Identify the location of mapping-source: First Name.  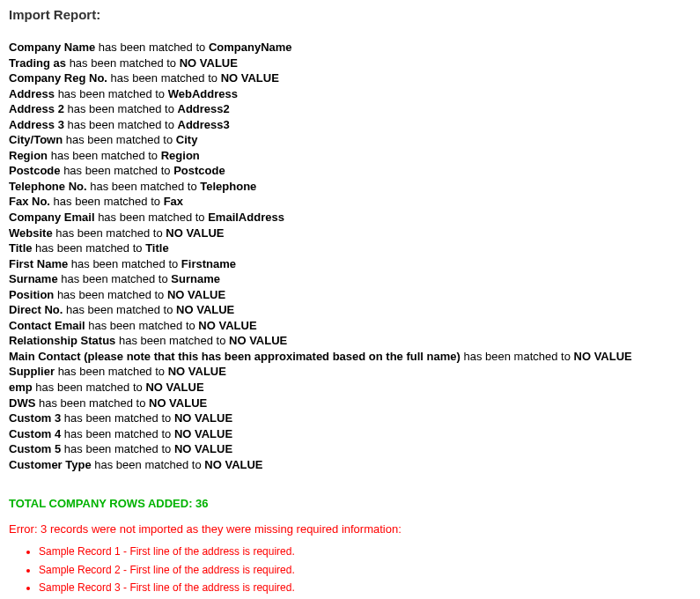
(39, 264).